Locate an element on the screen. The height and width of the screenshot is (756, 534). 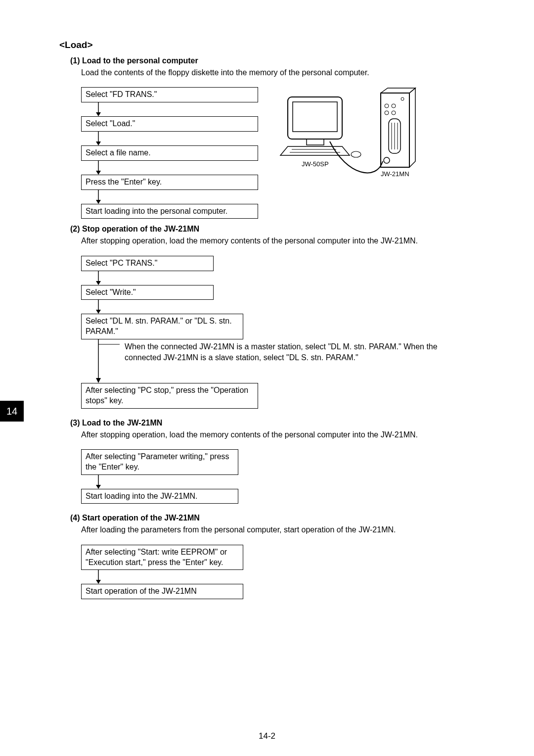
sub3-title: (3) Load to the JW-21MN is located at coordinates (280, 423).